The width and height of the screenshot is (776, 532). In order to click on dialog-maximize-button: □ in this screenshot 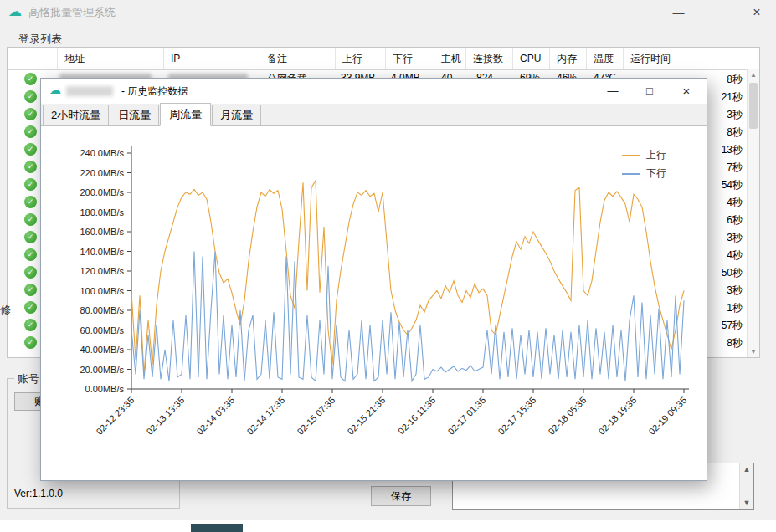, I will do `click(650, 91)`.